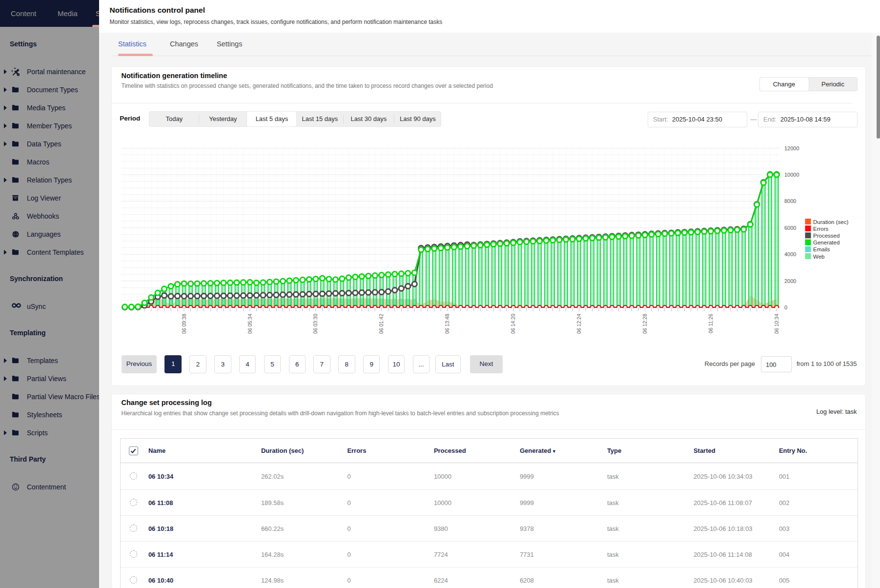 Image resolution: width=880 pixels, height=588 pixels. Describe the element at coordinates (447, 324) in the screenshot. I see `svg-text: 06 13:48` at that location.